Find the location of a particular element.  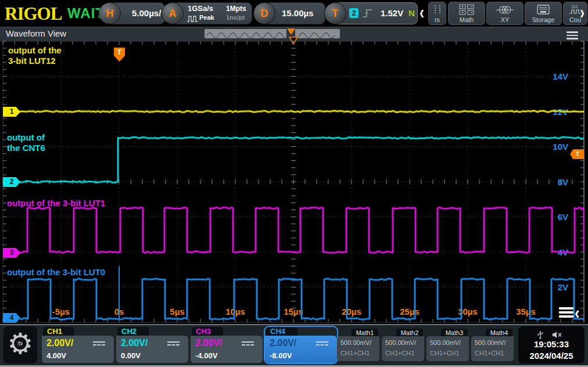

clock-time: 19:05:33 is located at coordinates (551, 344).